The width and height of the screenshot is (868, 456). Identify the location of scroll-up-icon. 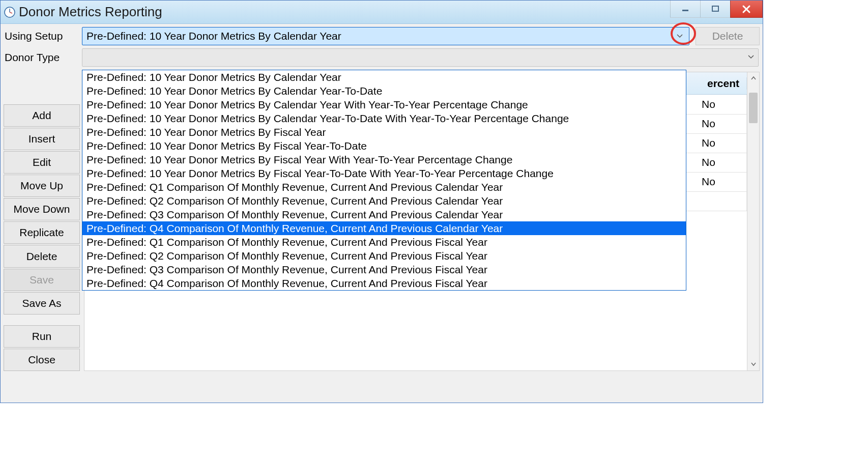
(753, 78).